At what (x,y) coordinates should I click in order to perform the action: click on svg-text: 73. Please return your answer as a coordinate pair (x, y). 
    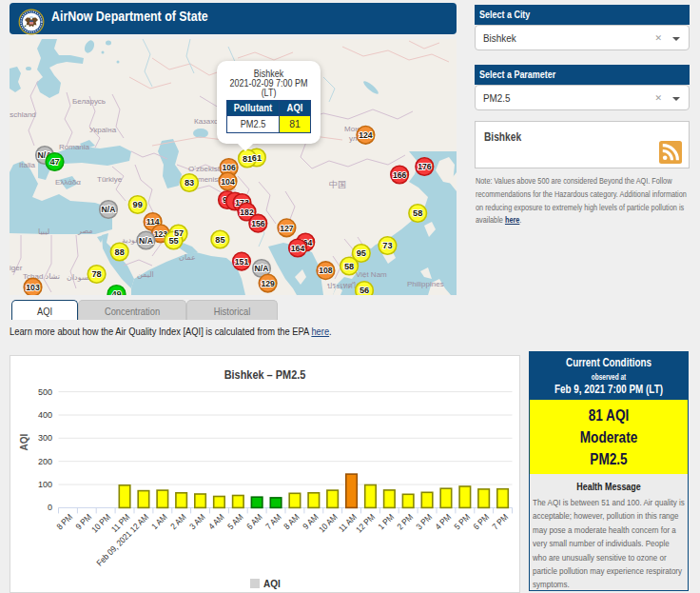
    Looking at the image, I should click on (387, 246).